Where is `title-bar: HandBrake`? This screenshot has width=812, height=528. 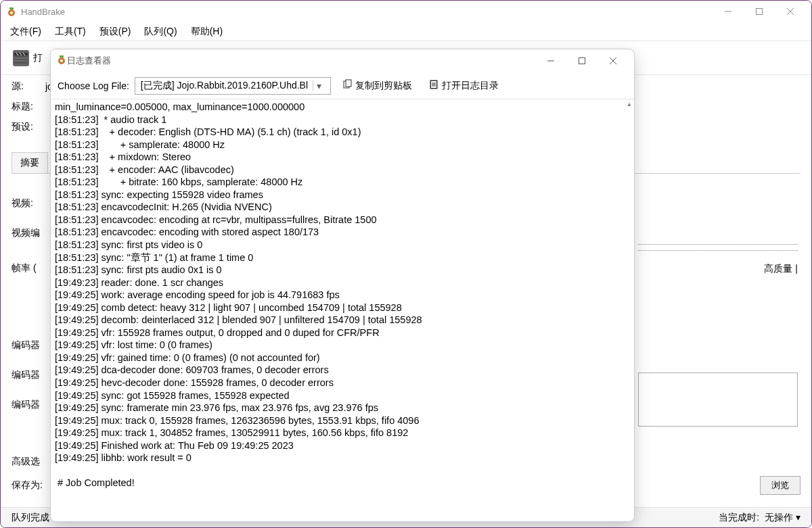 title-bar: HandBrake is located at coordinates (406, 11).